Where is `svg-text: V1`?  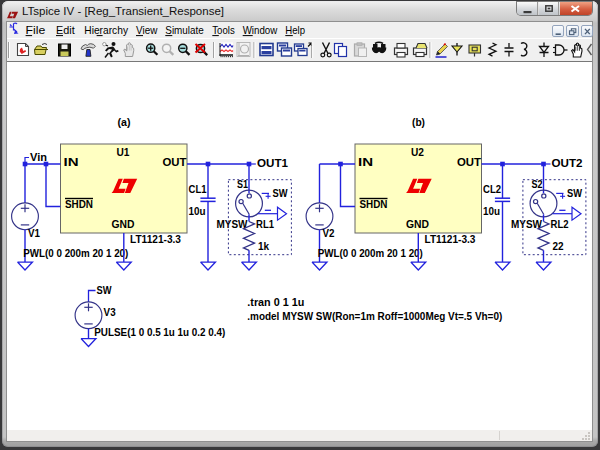 svg-text: V1 is located at coordinates (34, 234).